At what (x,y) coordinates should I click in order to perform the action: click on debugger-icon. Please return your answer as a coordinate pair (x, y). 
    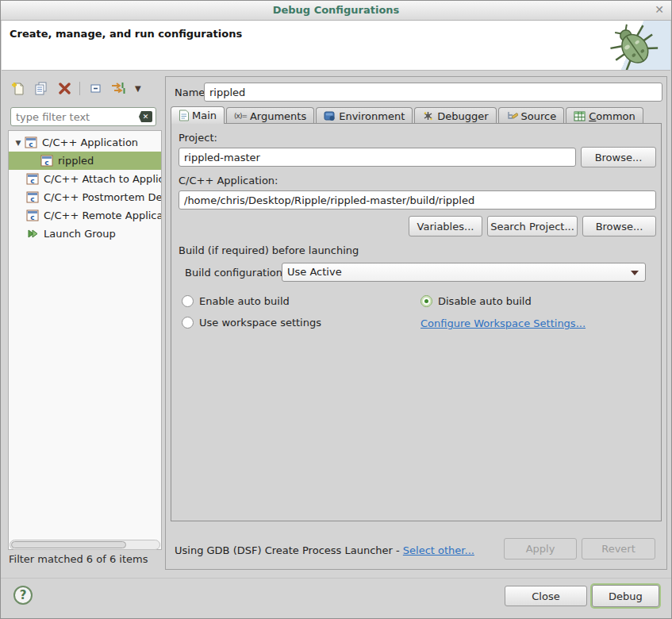
    Looking at the image, I should click on (428, 116).